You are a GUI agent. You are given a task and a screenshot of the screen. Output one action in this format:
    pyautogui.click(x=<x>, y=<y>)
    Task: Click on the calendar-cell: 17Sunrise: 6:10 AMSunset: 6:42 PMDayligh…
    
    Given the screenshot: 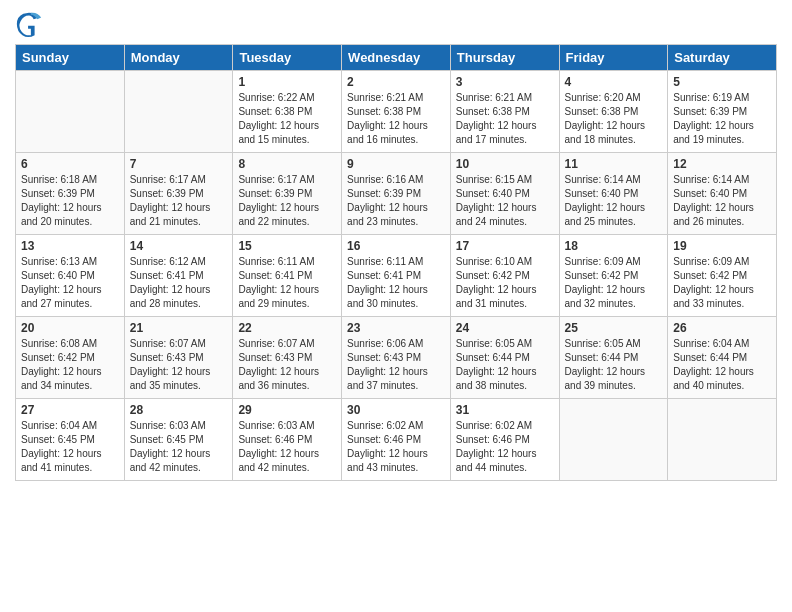 What is the action you would take?
    pyautogui.click(x=504, y=276)
    